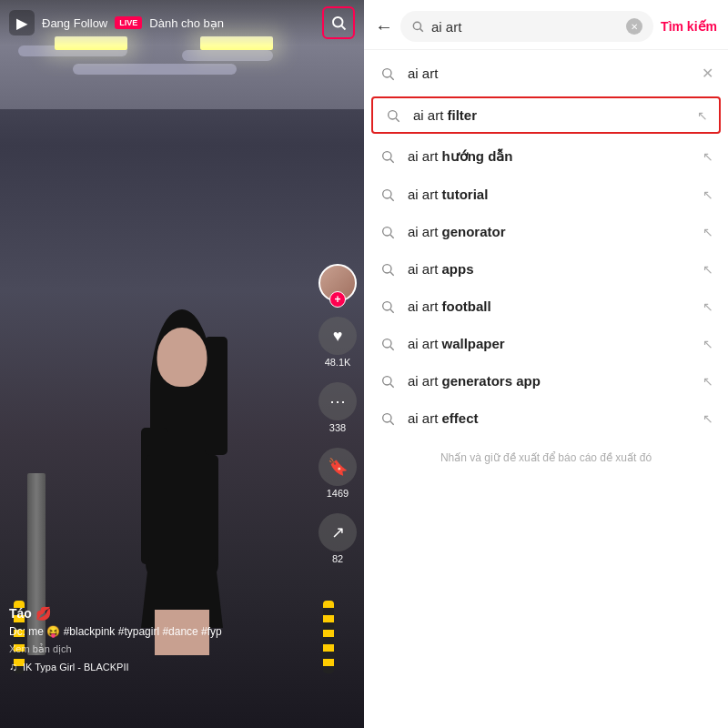 The height and width of the screenshot is (728, 728). What do you see at coordinates (634, 26) in the screenshot?
I see `clear-search-button: ✕` at bounding box center [634, 26].